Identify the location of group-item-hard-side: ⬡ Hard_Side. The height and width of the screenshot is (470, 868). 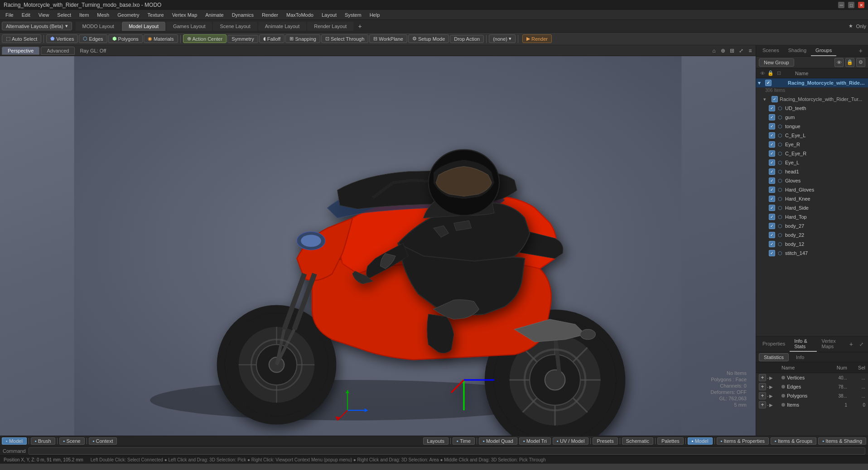
(812, 208).